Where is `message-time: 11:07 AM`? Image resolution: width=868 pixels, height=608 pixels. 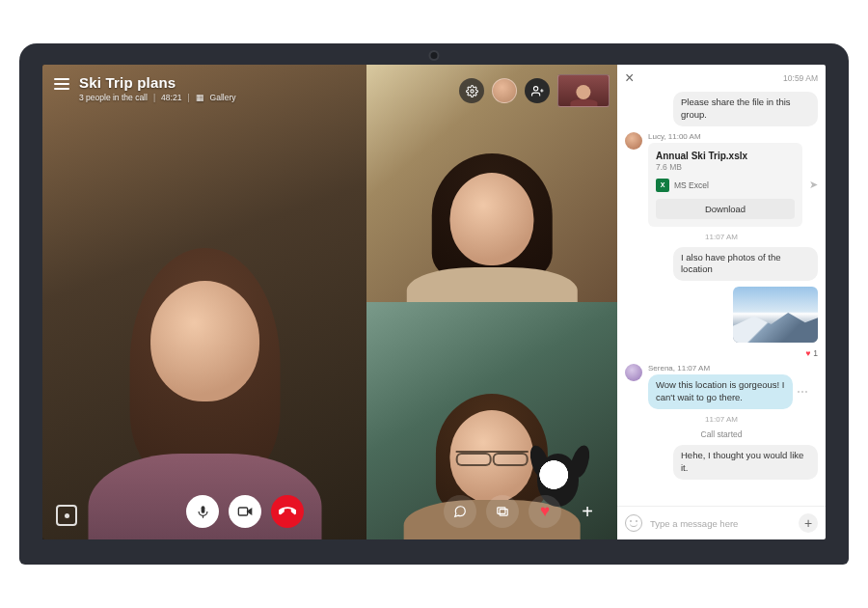 message-time: 11:07 AM is located at coordinates (693, 369).